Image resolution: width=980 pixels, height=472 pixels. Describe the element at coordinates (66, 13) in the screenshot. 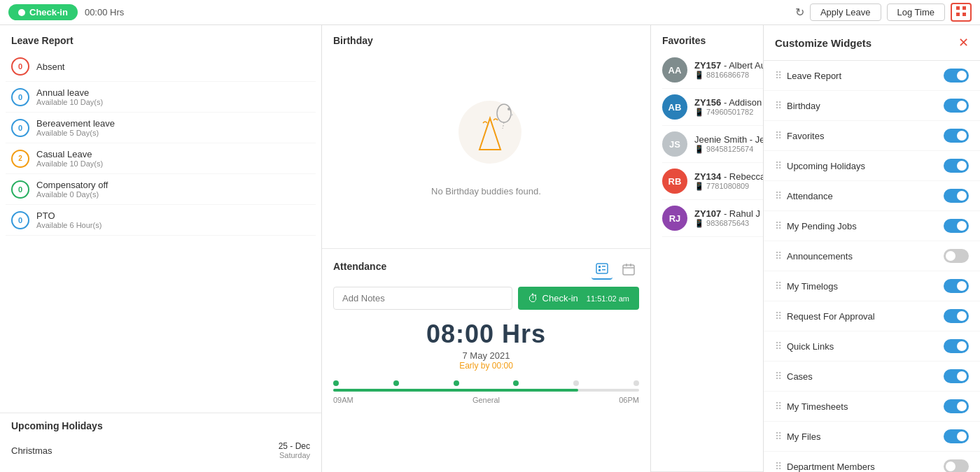

I see `topbar-left: Check-in 00:00 Hrs` at that location.